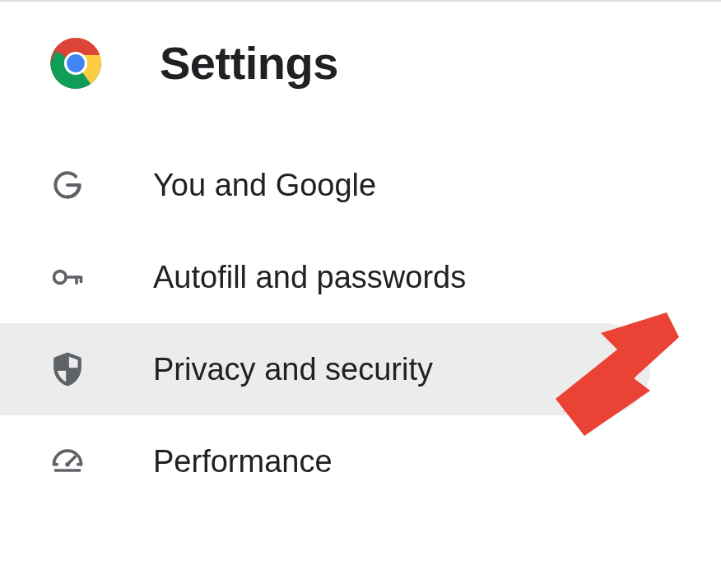 This screenshot has width=721, height=588. Describe the element at coordinates (265, 186) in the screenshot. I see `nav-label: You and Google` at that location.